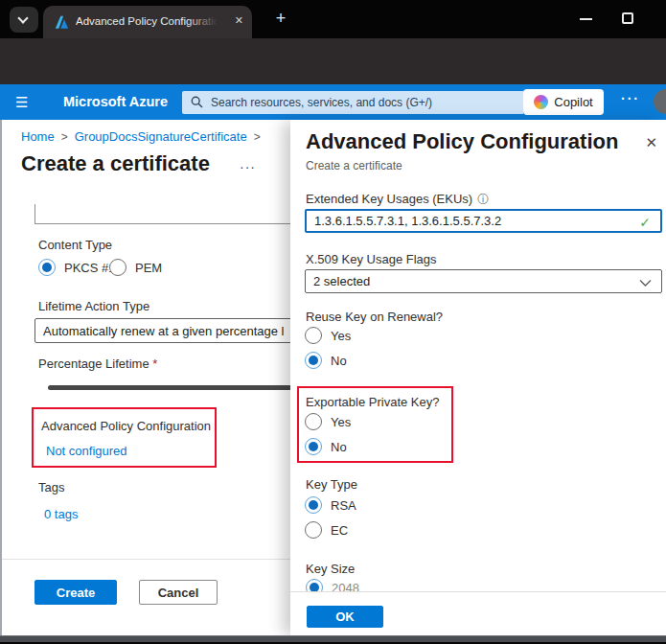  I want to click on copilot-button: Copilot, so click(563, 102).